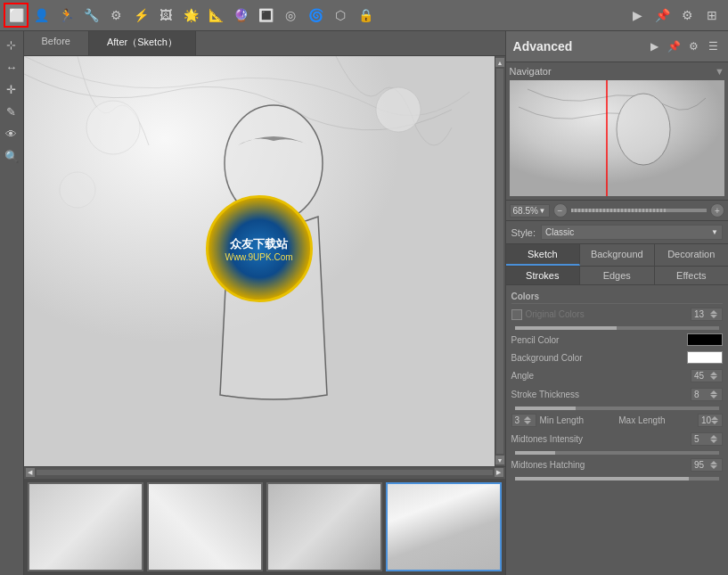 The width and height of the screenshot is (728, 575). Describe the element at coordinates (577, 421) in the screenshot. I see `min-length-label: Min Length` at that location.